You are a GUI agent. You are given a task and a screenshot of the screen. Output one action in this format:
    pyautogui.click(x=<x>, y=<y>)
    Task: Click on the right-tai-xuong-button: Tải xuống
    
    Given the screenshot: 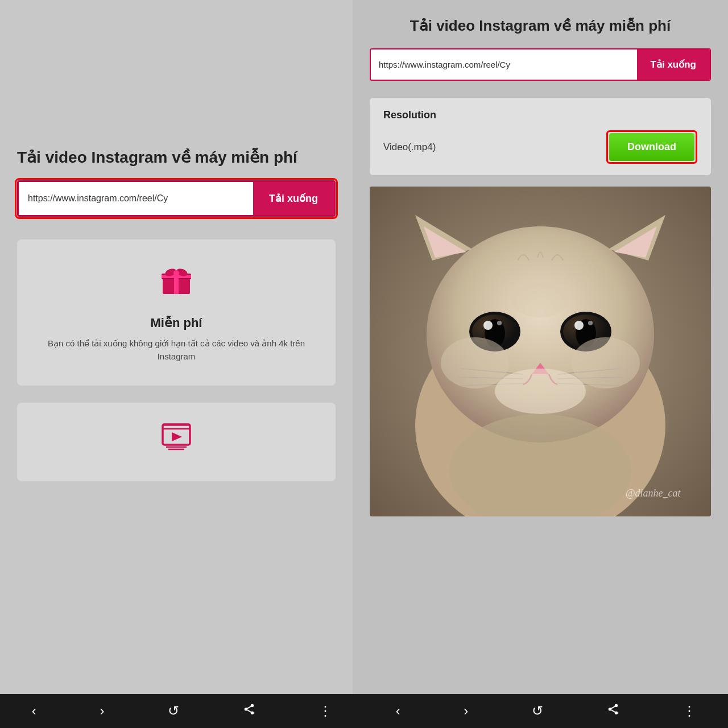 What is the action you would take?
    pyautogui.click(x=673, y=65)
    